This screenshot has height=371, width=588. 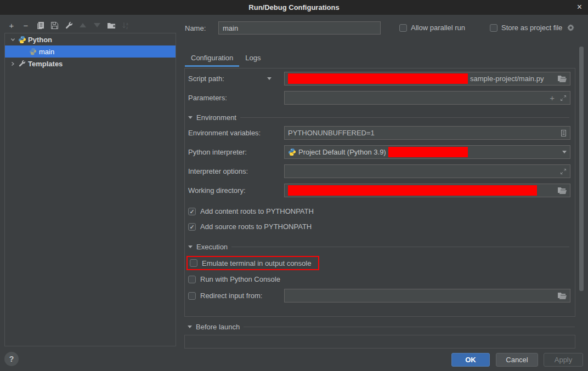 I want to click on environment-section-header: Environment, so click(x=378, y=117).